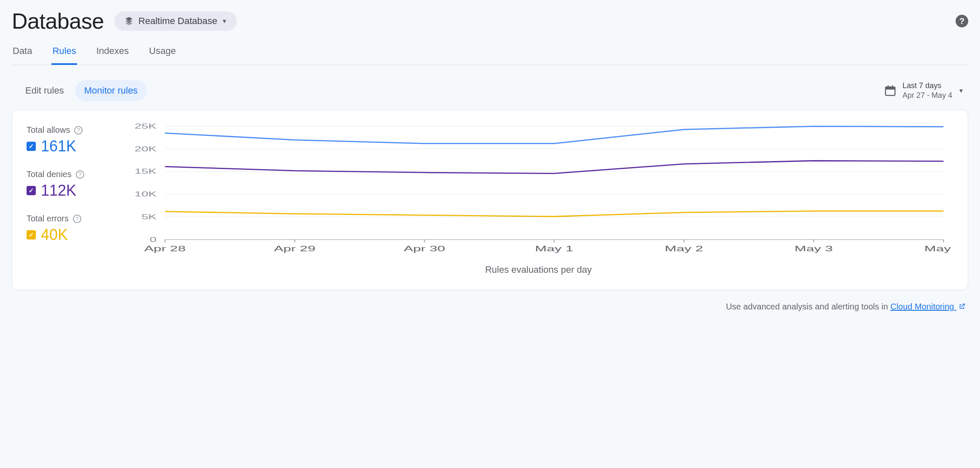 The image size is (980, 468). I want to click on svg-text: Apr 30, so click(425, 249).